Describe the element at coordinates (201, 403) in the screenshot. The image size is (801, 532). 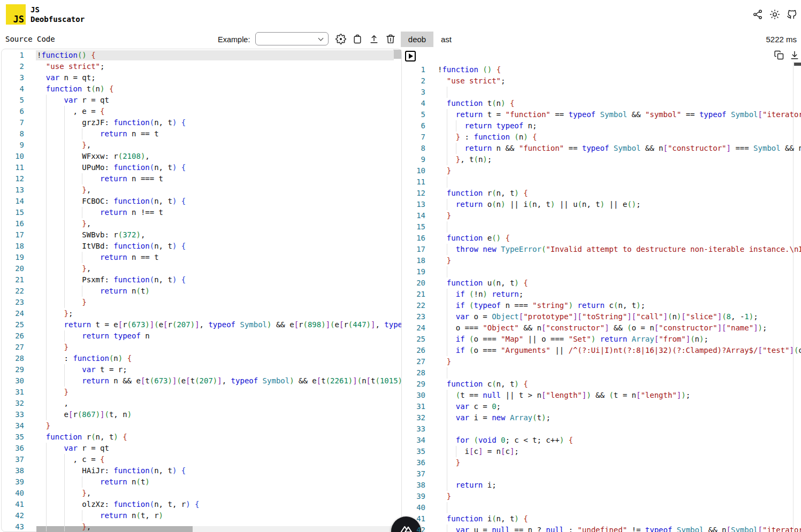
I see `code-line: 32 ,` at that location.